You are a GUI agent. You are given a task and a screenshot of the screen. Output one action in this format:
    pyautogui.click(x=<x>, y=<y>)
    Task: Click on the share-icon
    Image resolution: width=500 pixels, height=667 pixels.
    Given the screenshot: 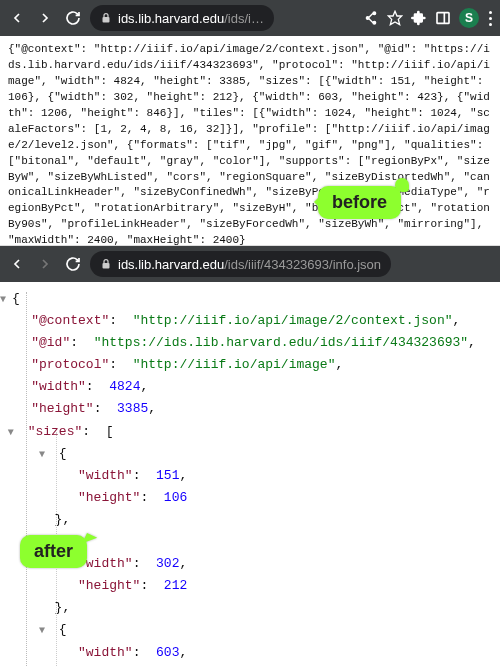 What is the action you would take?
    pyautogui.click(x=371, y=18)
    